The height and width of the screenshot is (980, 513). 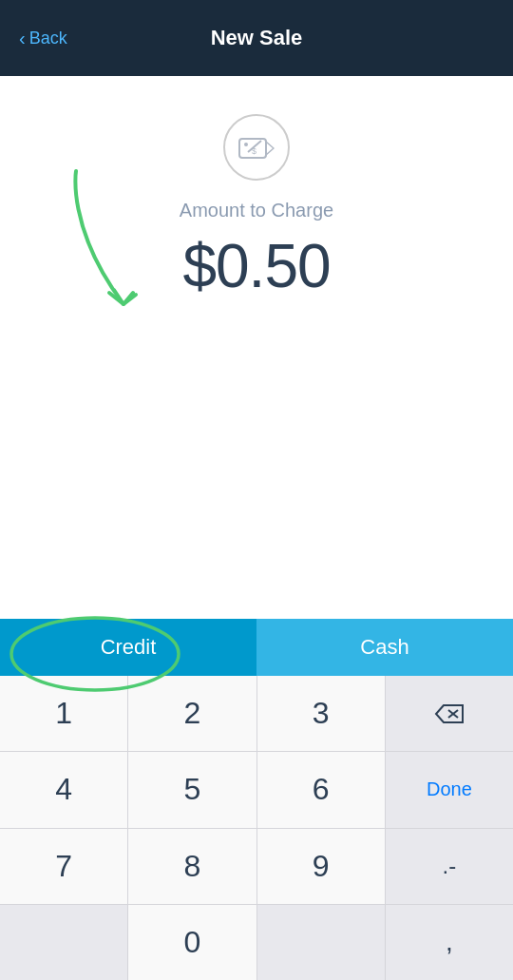 I want to click on header: ‹ Back New Sale, so click(x=256, y=38).